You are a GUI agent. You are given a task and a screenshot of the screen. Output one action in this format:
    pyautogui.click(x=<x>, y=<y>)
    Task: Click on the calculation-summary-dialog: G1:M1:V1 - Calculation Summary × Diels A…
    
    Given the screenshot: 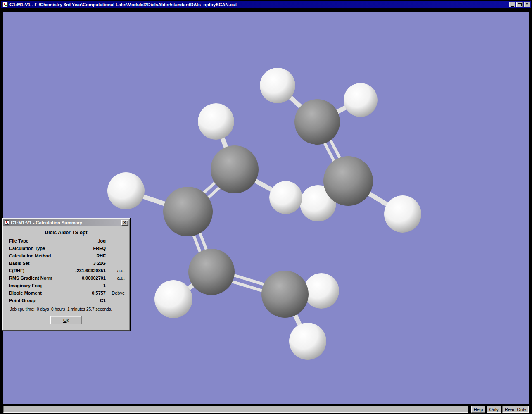 What is the action you would take?
    pyautogui.click(x=66, y=274)
    